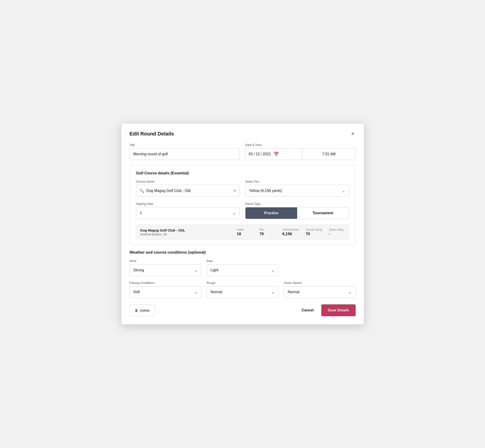  What do you see at coordinates (323, 213) in the screenshot?
I see `tournament-button: Tournament` at bounding box center [323, 213].